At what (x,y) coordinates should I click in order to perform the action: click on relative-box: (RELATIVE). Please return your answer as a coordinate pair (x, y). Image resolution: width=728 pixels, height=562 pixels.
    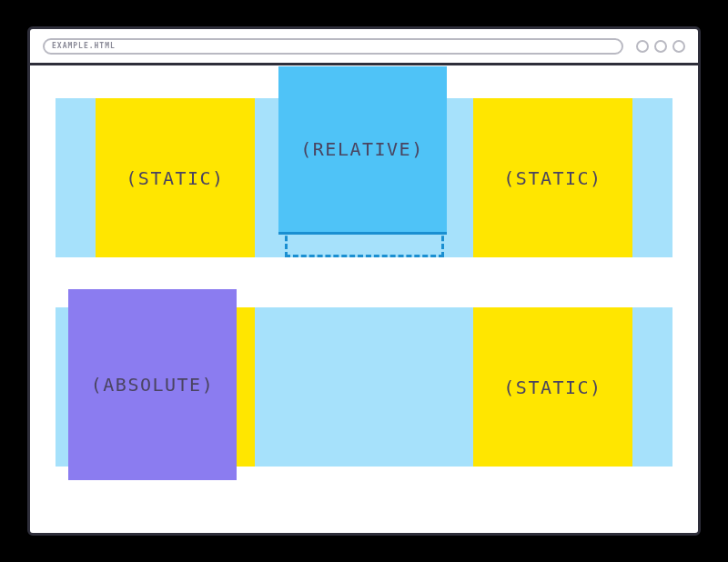
    Looking at the image, I should click on (362, 151).